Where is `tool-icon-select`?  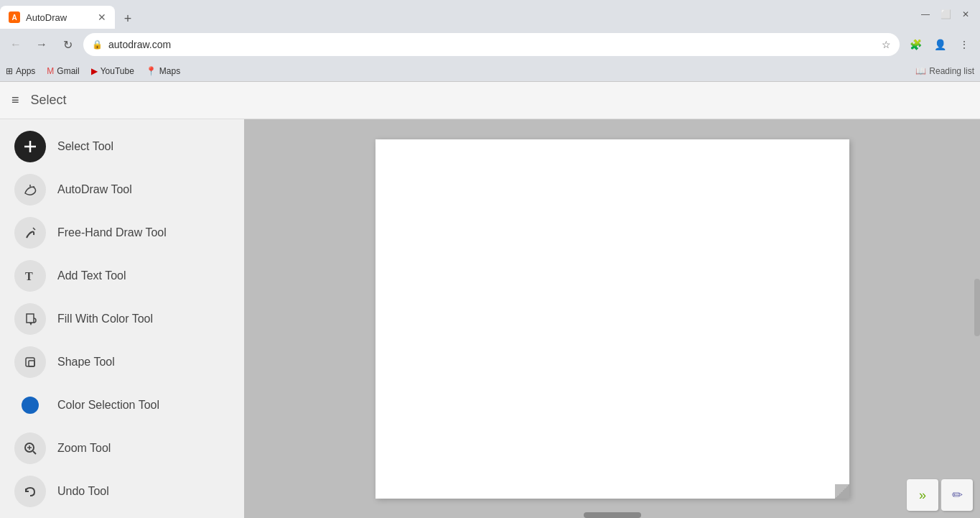 tool-icon-select is located at coordinates (30, 147).